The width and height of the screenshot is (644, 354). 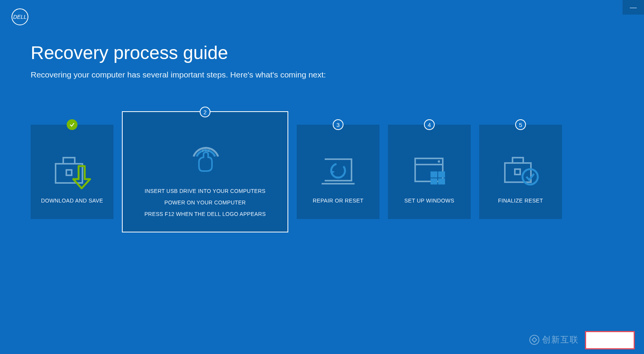 I want to click on page-title: Recovery process guide, so click(x=178, y=53).